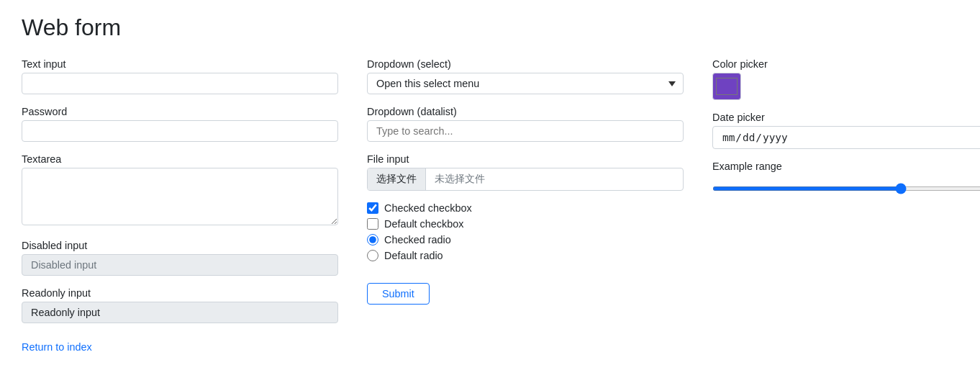 The height and width of the screenshot is (365, 980). I want to click on default-radio, so click(373, 256).